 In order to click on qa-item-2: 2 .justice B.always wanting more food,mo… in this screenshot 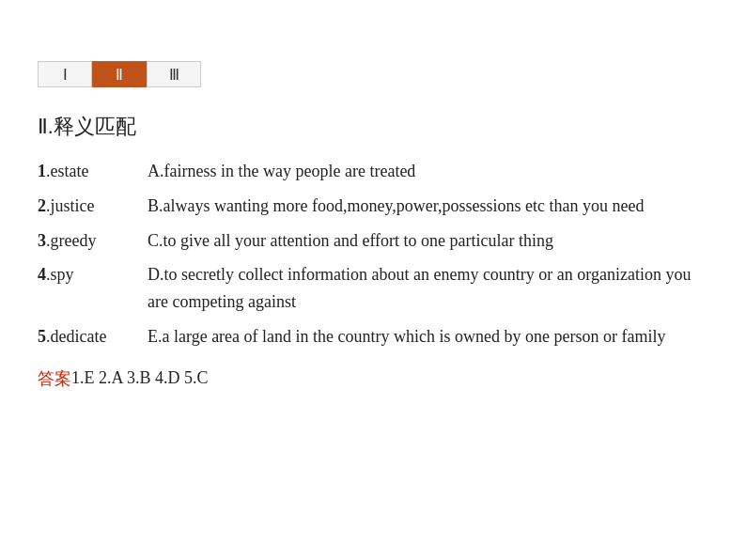, I will do `click(373, 207)`.